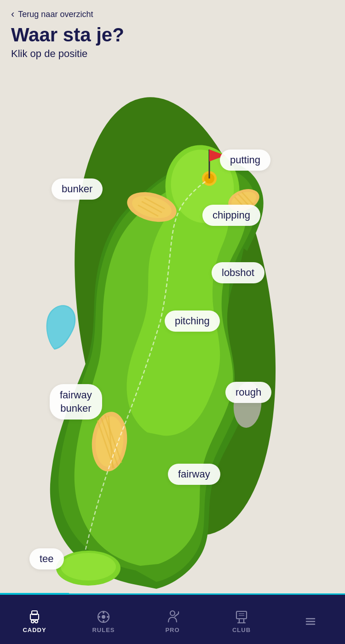  What do you see at coordinates (238, 273) in the screenshot?
I see `lobshot-label: lobshot` at bounding box center [238, 273].